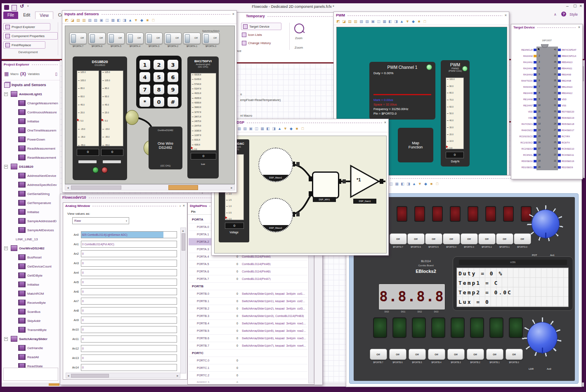 The width and height of the screenshot is (586, 392). What do you see at coordinates (252, 35) in the screenshot?
I see `icon-lists-toggle: Icon Lists` at bounding box center [252, 35].